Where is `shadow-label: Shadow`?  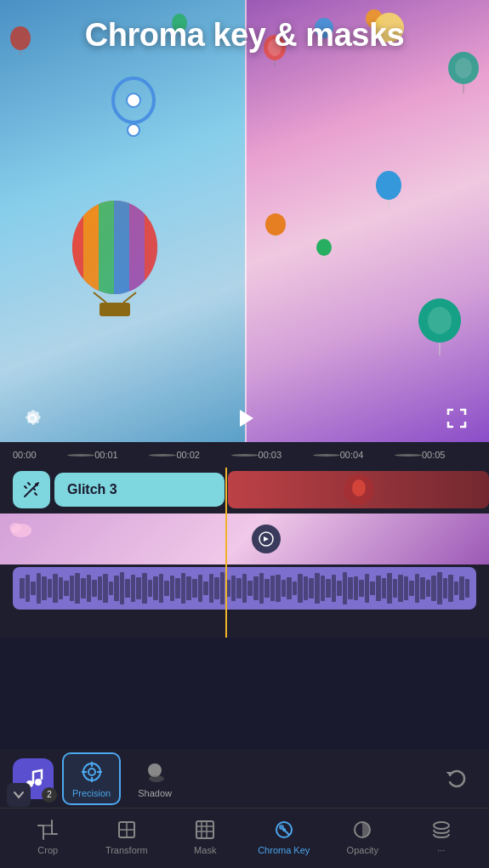
shadow-label: Shadow is located at coordinates (155, 793).